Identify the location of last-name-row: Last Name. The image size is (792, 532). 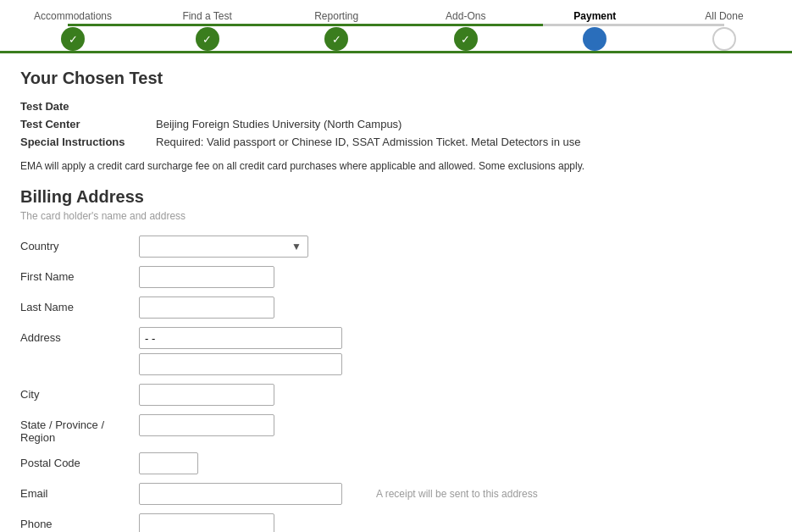
(381, 308).